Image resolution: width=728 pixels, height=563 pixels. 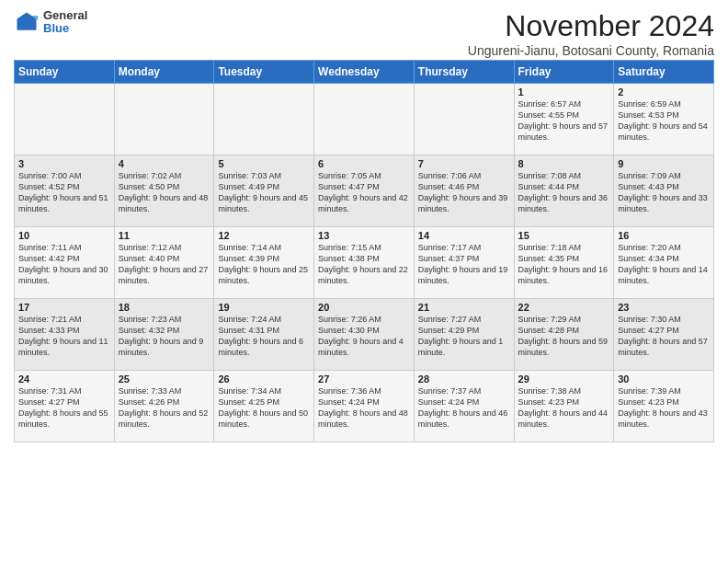 What do you see at coordinates (364, 191) in the screenshot?
I see `week-row-1: 3Sunrise: 7:00 AM Sunset: 4:52 PM Daylig…` at bounding box center [364, 191].